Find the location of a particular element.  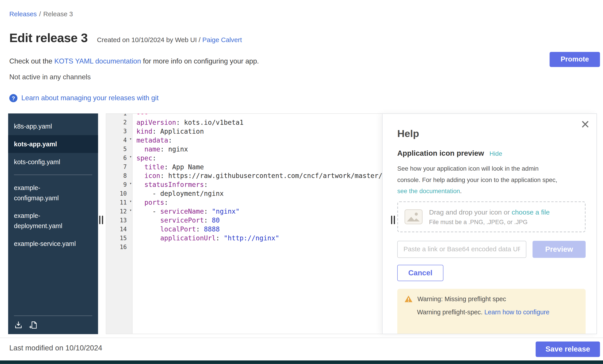

line-number: 12▾ is located at coordinates (119, 212).